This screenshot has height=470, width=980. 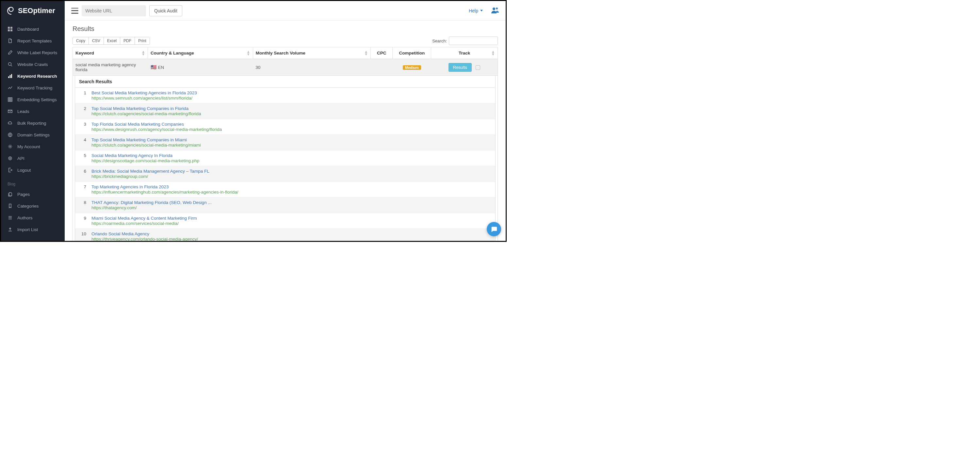 What do you see at coordinates (291, 218) in the screenshot?
I see `result-title: Miami Social Media Agency & Content Mark…` at bounding box center [291, 218].